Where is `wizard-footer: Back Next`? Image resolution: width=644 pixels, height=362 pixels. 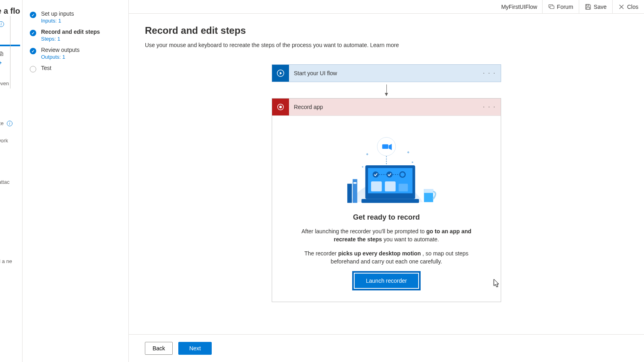
wizard-footer: Back Next is located at coordinates (386, 348).